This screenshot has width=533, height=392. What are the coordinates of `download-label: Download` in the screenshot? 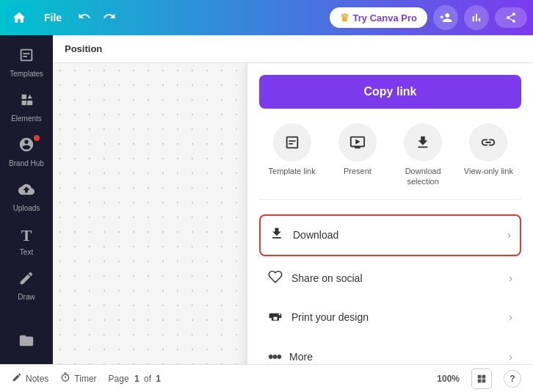 It's located at (316, 235).